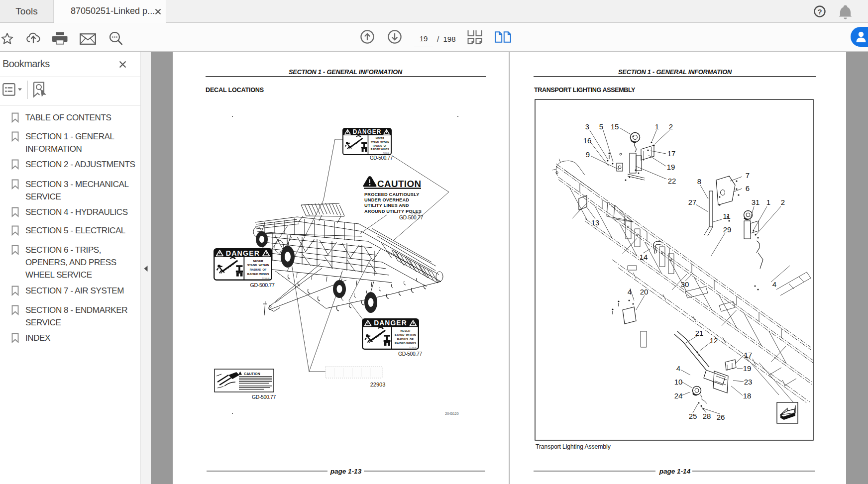 Image resolution: width=868 pixels, height=484 pixels. What do you see at coordinates (452, 414) in the screenshot?
I see `svg-text: 2045120` at bounding box center [452, 414].